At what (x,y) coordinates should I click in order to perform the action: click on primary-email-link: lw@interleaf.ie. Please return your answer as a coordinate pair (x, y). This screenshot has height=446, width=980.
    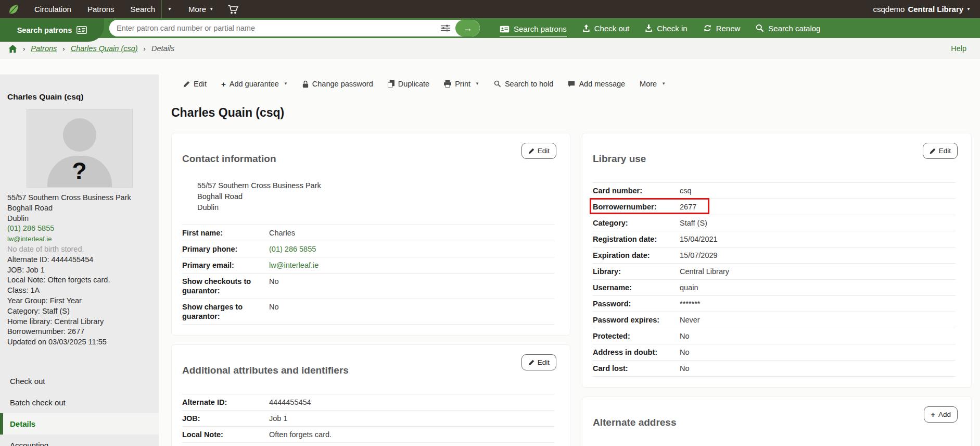
    Looking at the image, I should click on (294, 265).